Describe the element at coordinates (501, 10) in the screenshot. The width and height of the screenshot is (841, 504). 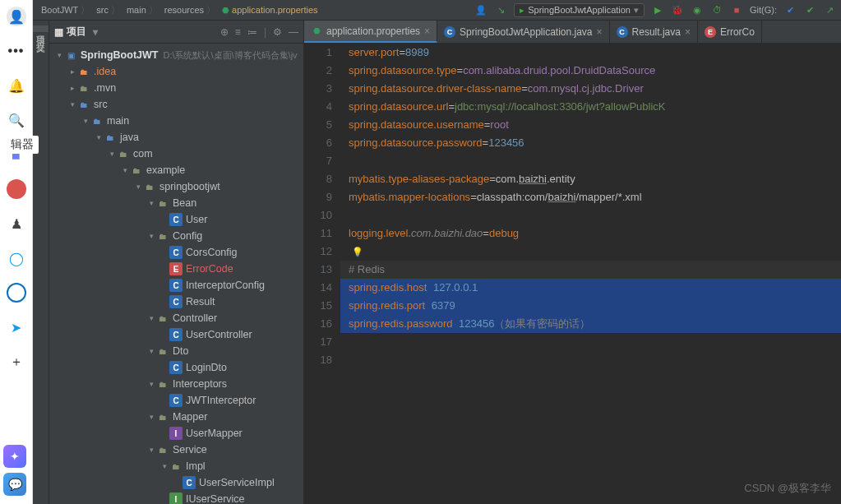
I see `build-icon: ↘` at that location.